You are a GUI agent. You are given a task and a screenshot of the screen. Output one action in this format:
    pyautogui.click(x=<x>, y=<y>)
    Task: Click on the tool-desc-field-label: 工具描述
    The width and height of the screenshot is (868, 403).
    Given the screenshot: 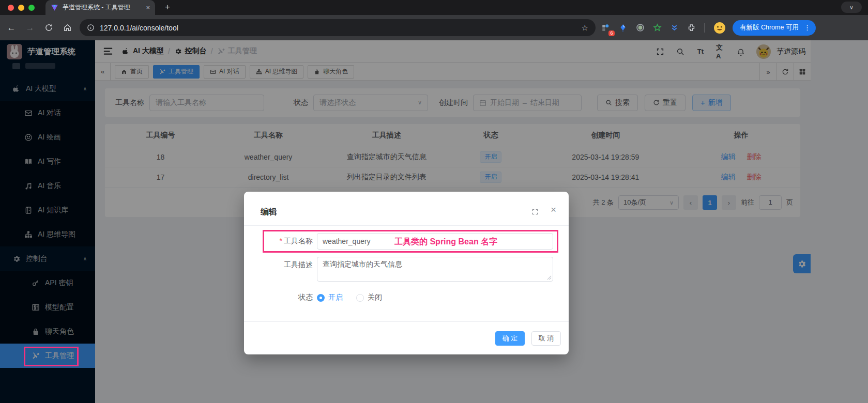 What is the action you would take?
    pyautogui.click(x=278, y=264)
    